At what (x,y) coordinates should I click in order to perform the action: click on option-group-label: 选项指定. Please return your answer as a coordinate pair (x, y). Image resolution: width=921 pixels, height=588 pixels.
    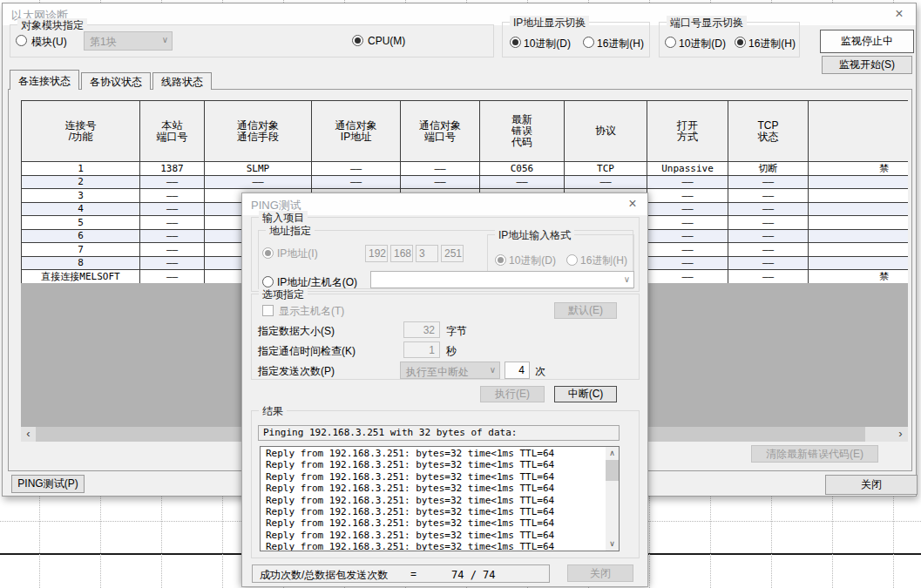
    Looking at the image, I should click on (283, 294).